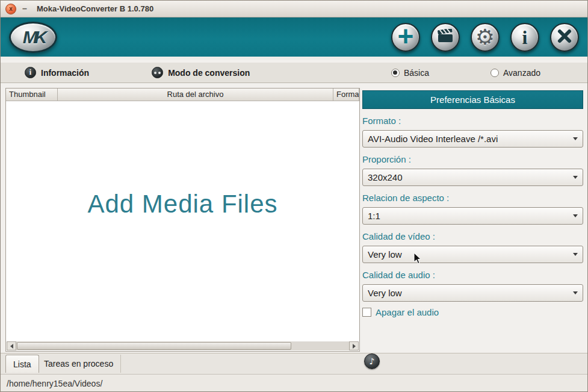  Describe the element at coordinates (473, 177) in the screenshot. I see `proportion-select: 320x240` at that location.